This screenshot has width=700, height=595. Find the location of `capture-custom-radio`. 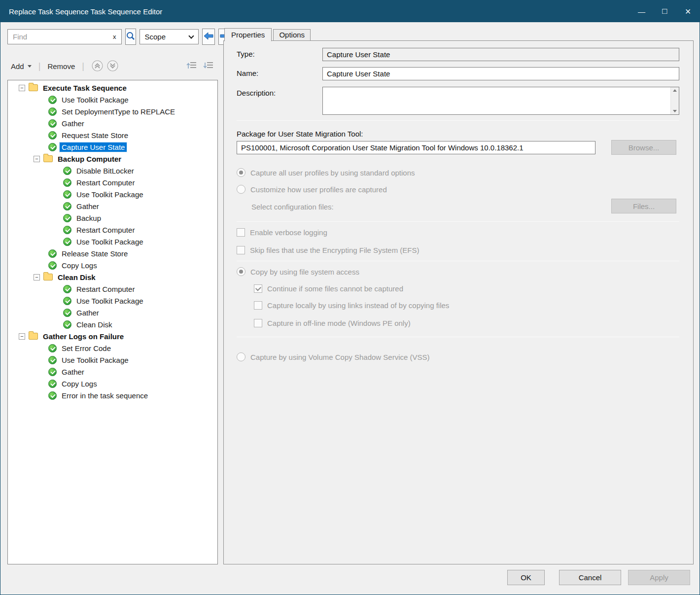

capture-custom-radio is located at coordinates (241, 189).